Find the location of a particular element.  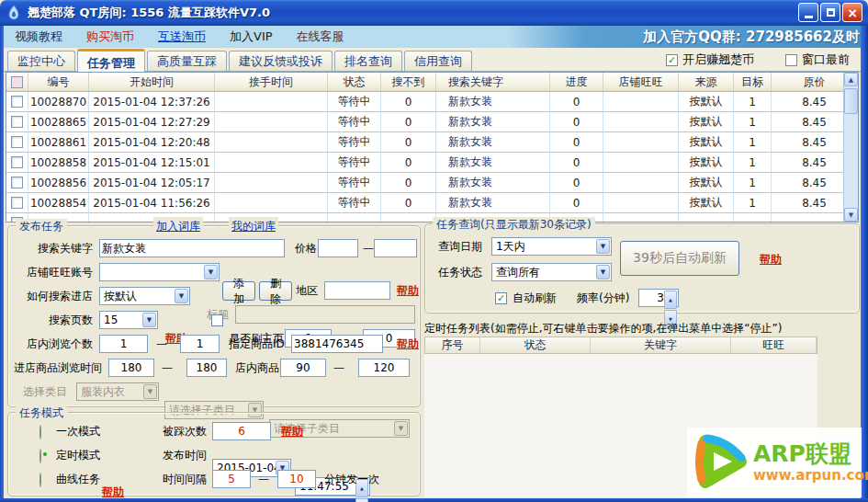

hits-help-link: 帮助 is located at coordinates (292, 431).